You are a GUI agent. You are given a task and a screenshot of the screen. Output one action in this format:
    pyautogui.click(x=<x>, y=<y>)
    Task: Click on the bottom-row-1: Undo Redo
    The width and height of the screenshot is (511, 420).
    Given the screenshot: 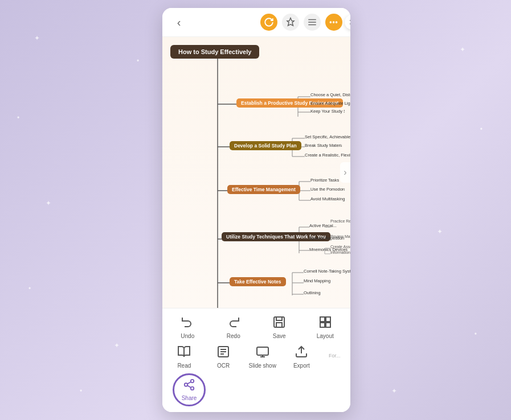 What is the action you would take?
    pyautogui.click(x=256, y=325)
    